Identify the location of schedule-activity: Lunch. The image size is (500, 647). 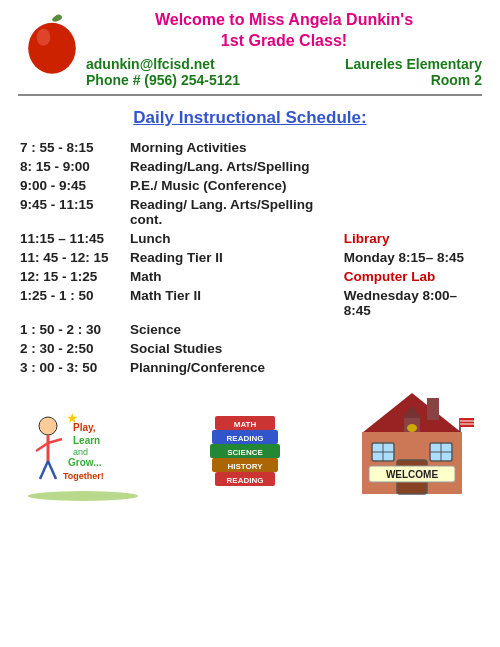
(235, 238).